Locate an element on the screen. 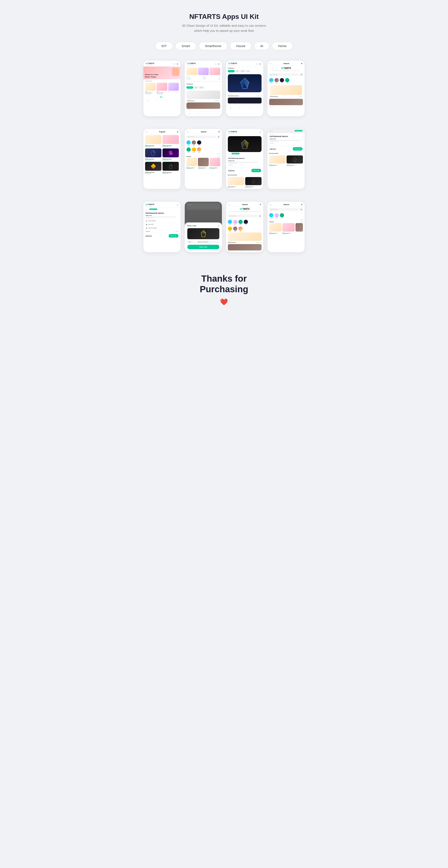 The height and width of the screenshot is (868, 448). see-date: See all is located at coordinates (177, 231).